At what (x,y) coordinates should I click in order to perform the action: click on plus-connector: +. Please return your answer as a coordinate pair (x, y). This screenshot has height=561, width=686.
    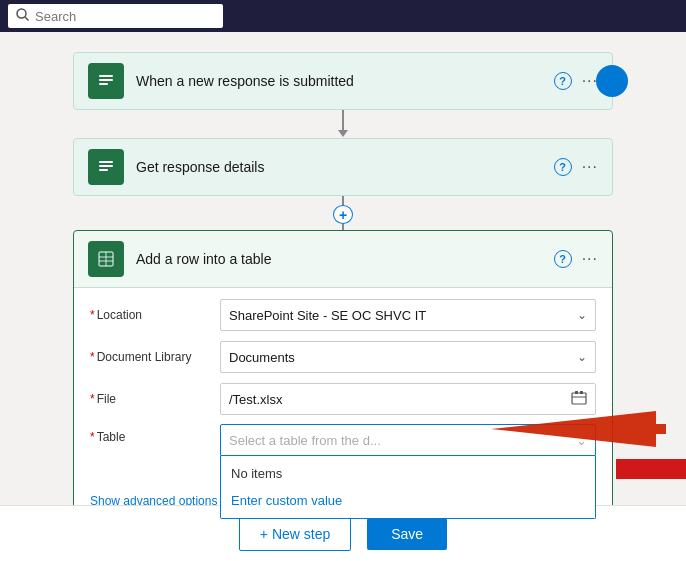
    Looking at the image, I should click on (343, 213).